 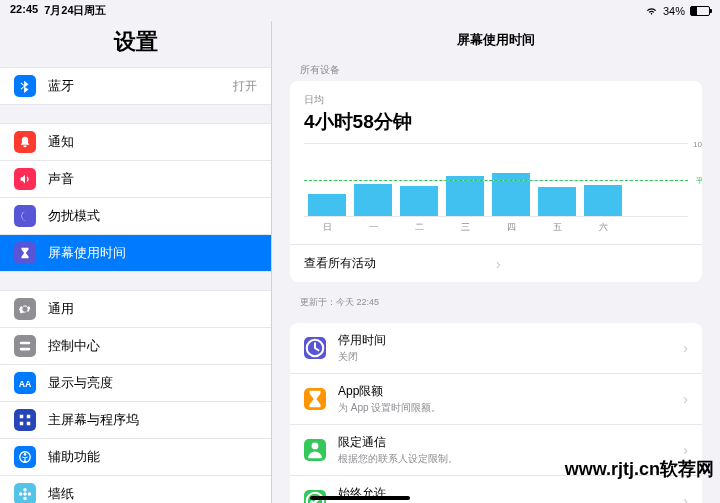 What do you see at coordinates (496, 263) in the screenshot?
I see `view-all-activity: 查看所有活动 ›` at bounding box center [496, 263].